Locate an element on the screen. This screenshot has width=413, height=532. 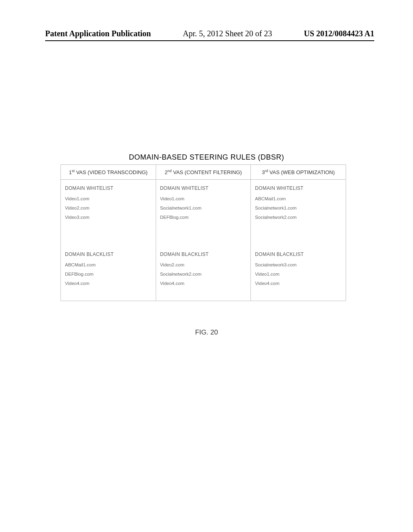
col-label: VAS (CONTENT FILTERING) is located at coordinates (207, 172).